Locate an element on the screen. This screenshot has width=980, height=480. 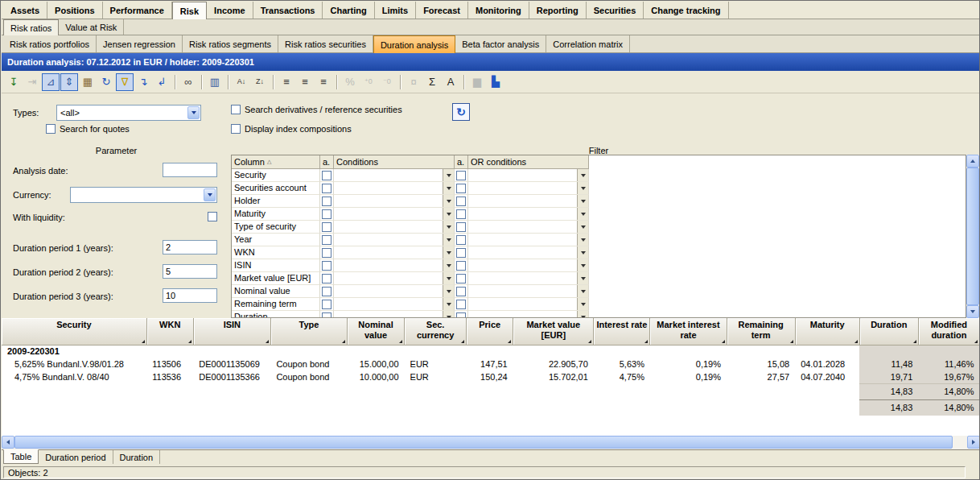
column-header-wkn: WKN is located at coordinates (170, 332).